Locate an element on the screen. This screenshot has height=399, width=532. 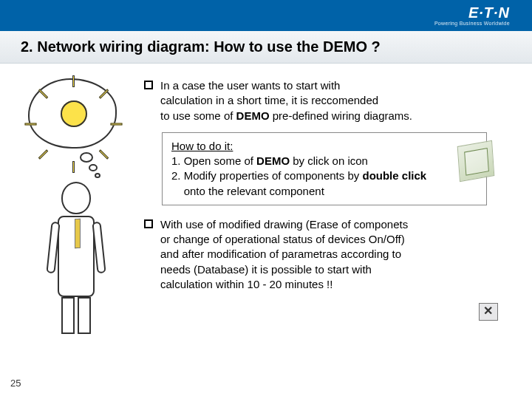
slide-title: 2. Network wiring diagram: How to use th… is located at coordinates (266, 47).